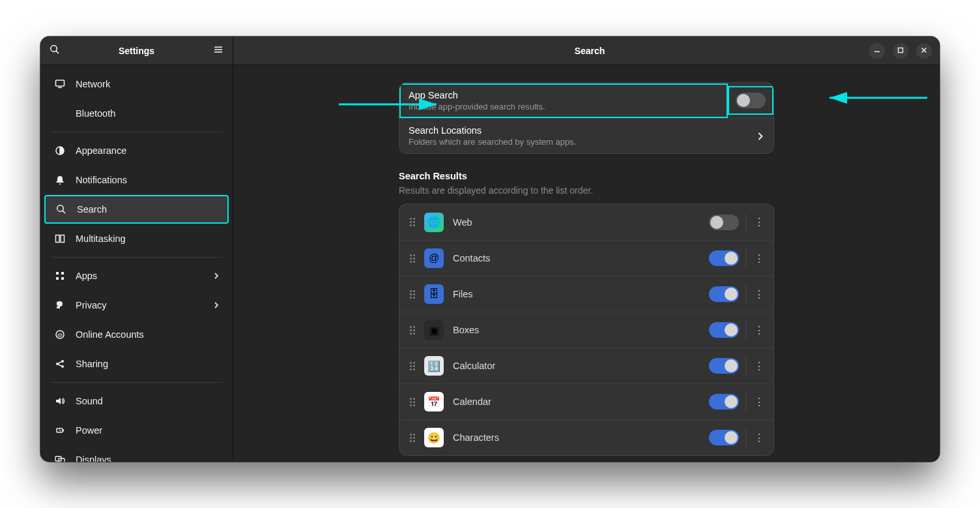 Image resolution: width=980 pixels, height=508 pixels. I want to click on sidebar-item-label: Apps, so click(145, 276).